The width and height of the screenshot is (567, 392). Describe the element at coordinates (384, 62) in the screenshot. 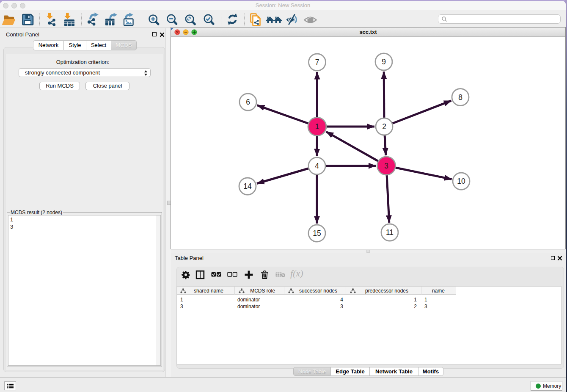

I see `svg-text: 9` at that location.